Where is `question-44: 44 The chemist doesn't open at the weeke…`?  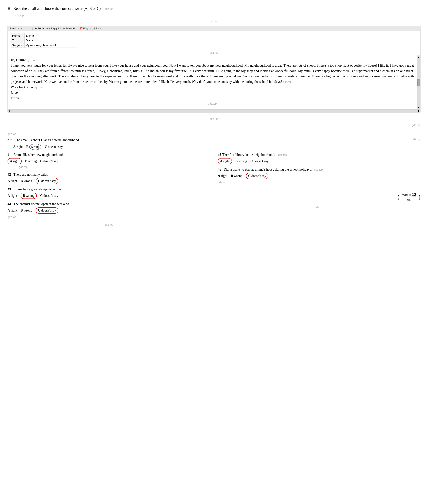
question-44: 44 The chemist doesn't open at the weeke… is located at coordinates (109, 210).